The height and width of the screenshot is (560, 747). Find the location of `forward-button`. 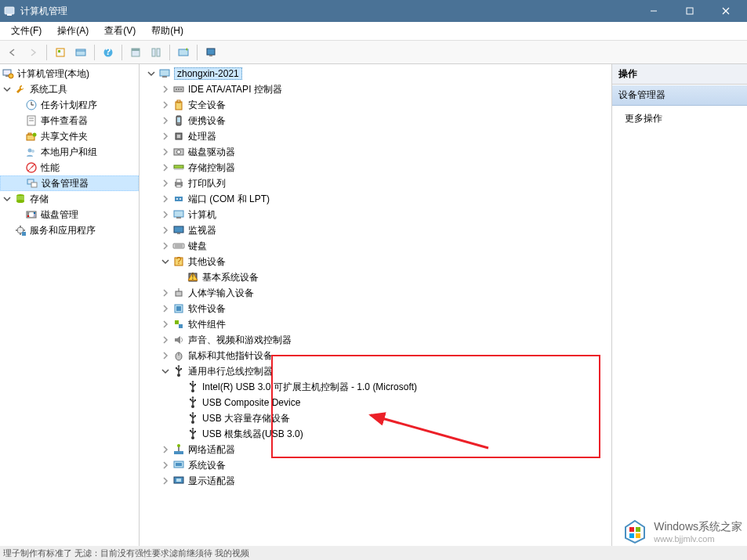

forward-button is located at coordinates (33, 52).